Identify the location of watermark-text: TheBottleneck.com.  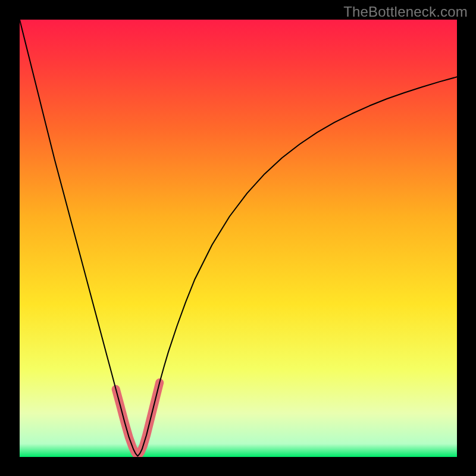
(406, 12).